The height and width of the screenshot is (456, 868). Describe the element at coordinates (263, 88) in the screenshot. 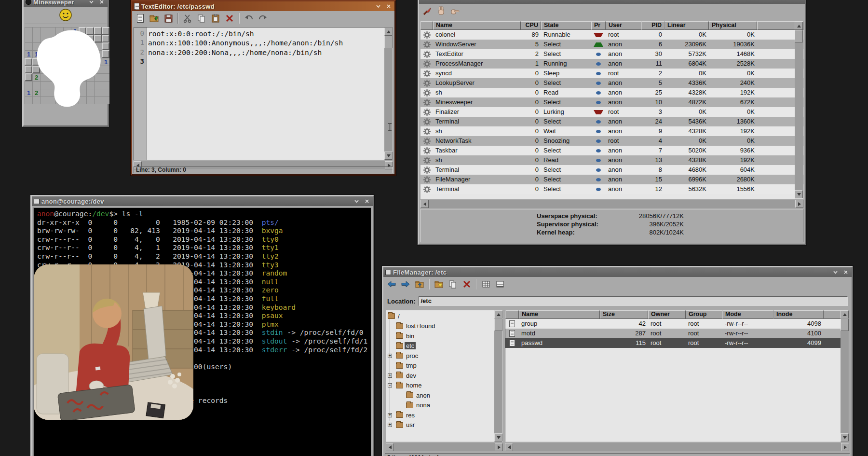

I see `texteditor-window: TextEditor: /etc/passwd` at that location.